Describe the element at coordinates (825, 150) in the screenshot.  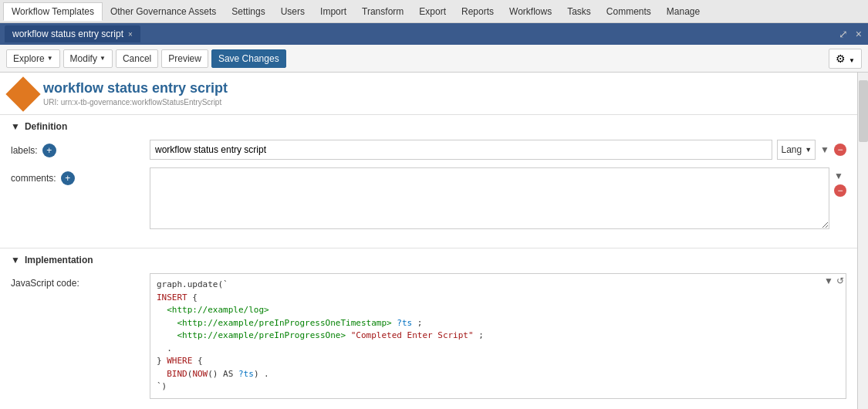
I see `collapse-arrow-icon: ▼` at that location.